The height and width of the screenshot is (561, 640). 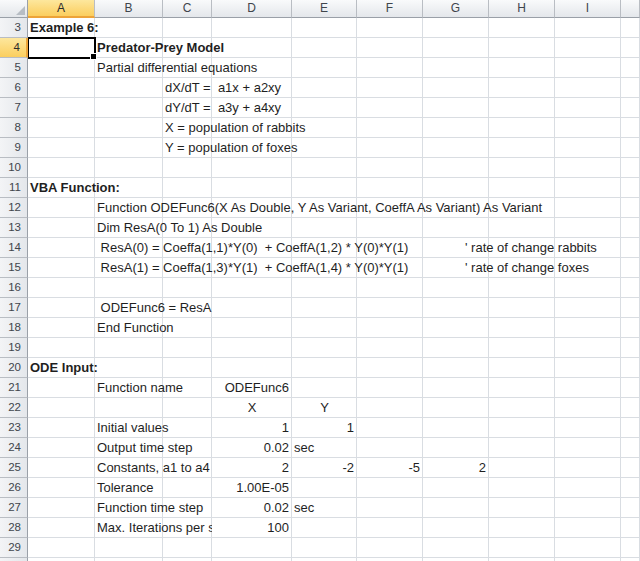 What do you see at coordinates (234, 128) in the screenshot?
I see `cell-C8: X = population of rabbits` at bounding box center [234, 128].